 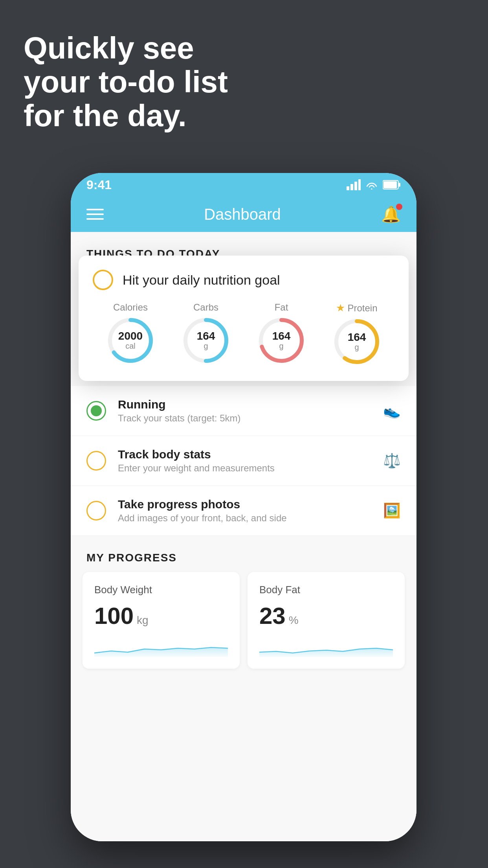 What do you see at coordinates (392, 411) in the screenshot?
I see `todo-icon-running: 👟` at bounding box center [392, 411].